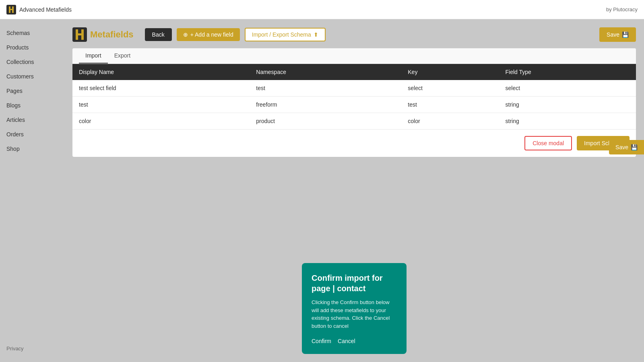 This screenshot has height=362, width=644. Describe the element at coordinates (354, 309) in the screenshot. I see `confirm-popup: Confirm import for page | contact Clicki…` at that location.